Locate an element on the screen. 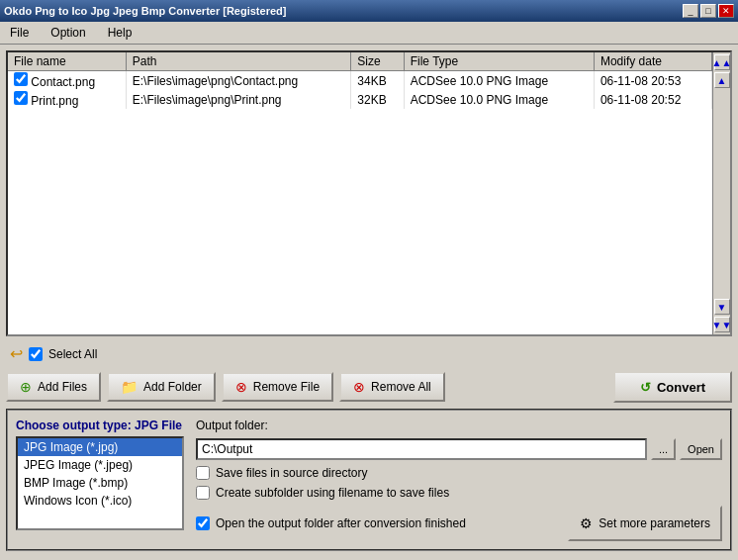 This screenshot has height=560, width=738. list-item-jpg: JPG Image (*.jpg) is located at coordinates (100, 447).